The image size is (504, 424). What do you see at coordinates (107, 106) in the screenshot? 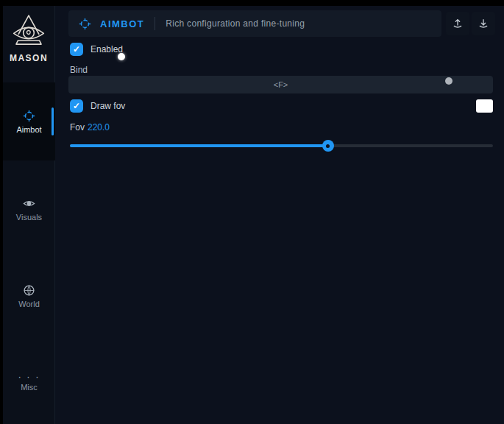
I see `draw-fov-label: Draw fov` at bounding box center [107, 106].